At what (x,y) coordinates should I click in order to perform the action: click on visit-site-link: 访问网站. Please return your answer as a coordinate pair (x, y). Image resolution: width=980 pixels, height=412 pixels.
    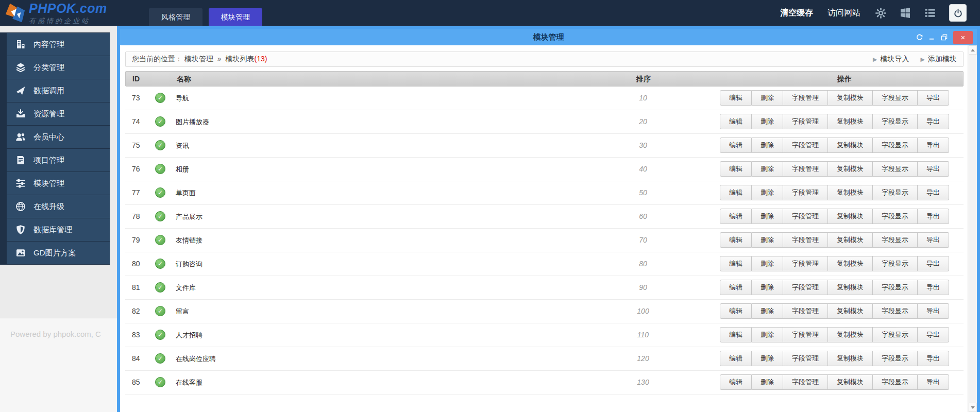
    Looking at the image, I should click on (844, 13).